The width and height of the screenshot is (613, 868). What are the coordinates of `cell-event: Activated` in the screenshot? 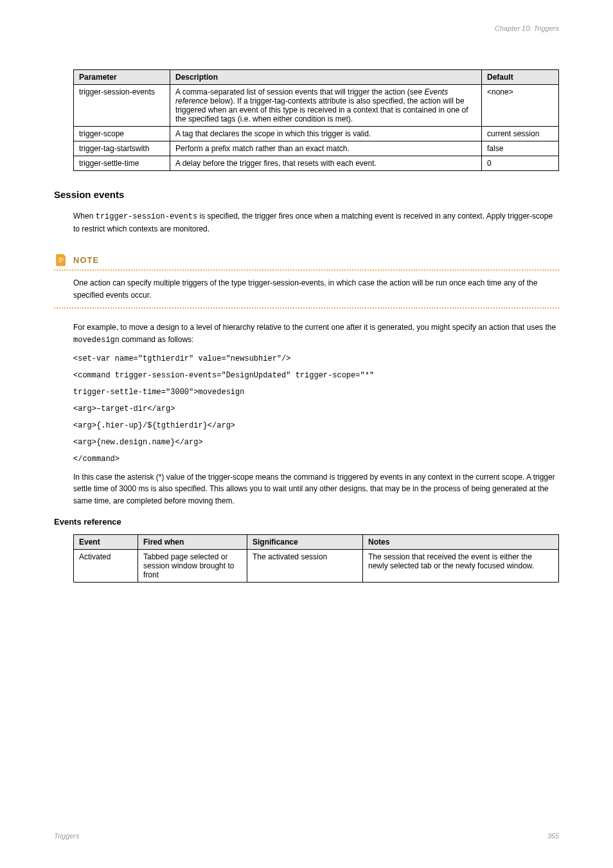 It's located at (106, 566).